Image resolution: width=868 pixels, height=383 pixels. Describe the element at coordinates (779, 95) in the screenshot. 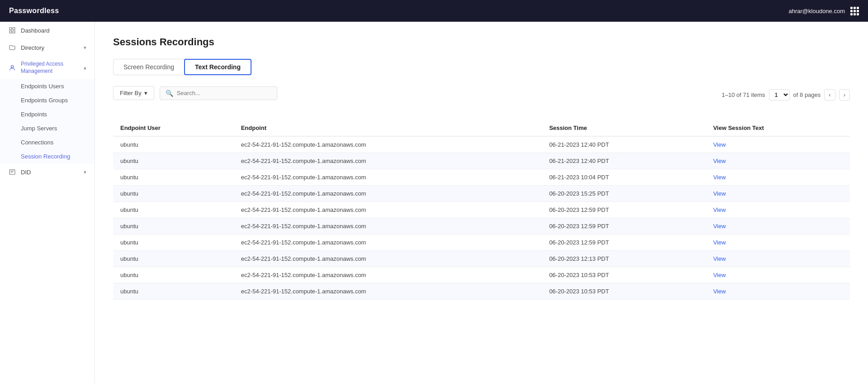

I see `page-select: 1234 5678` at that location.